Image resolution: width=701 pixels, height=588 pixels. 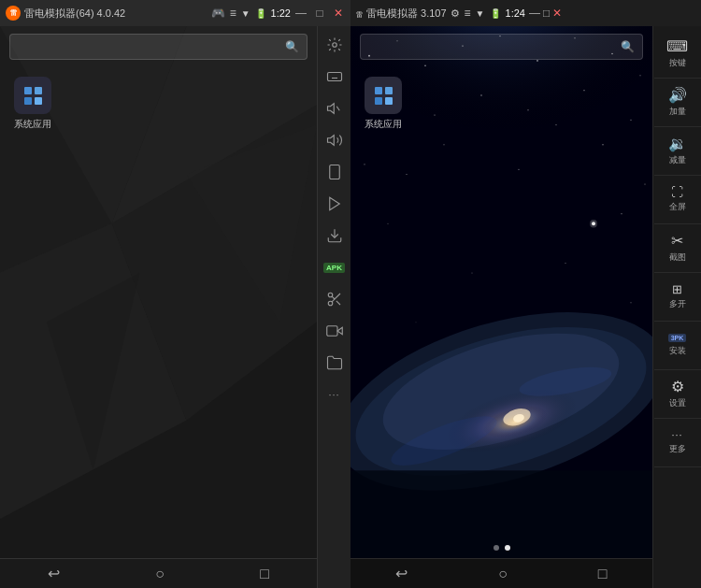 What do you see at coordinates (176, 13) in the screenshot?
I see `left-title-bar: 雷 雷电模拟器(64) 4.0.42 🎮 ≡ ▼ 🔋 1:22 — □ ✕` at bounding box center [176, 13].